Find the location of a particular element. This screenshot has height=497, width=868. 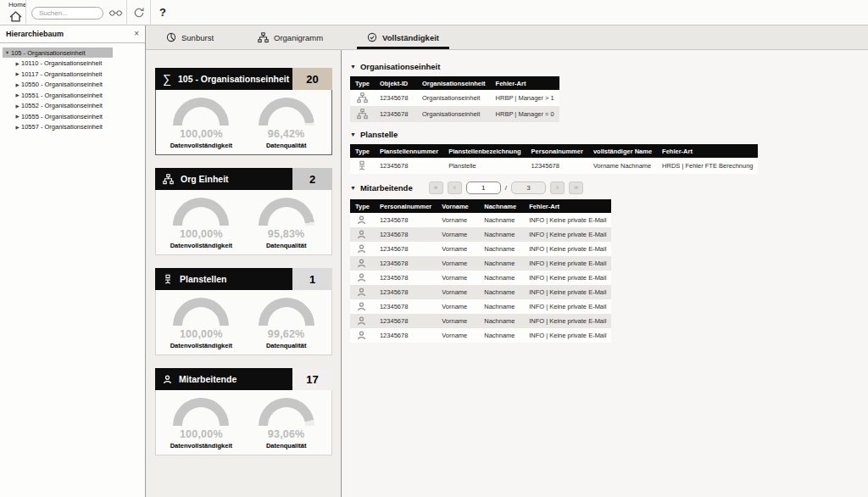

gauge: 95,83%Datenqualität is located at coordinates (287, 226).